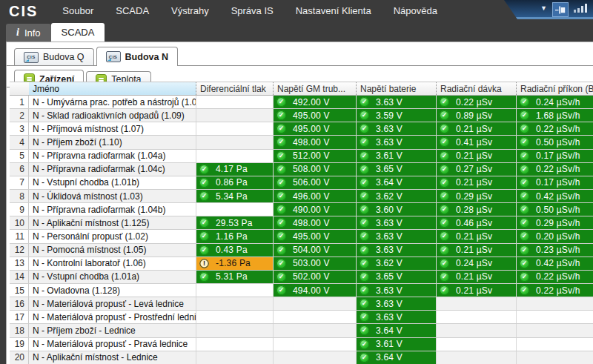  What do you see at coordinates (389, 196) in the screenshot?
I see `cell-value: 3.62 V` at bounding box center [389, 196].